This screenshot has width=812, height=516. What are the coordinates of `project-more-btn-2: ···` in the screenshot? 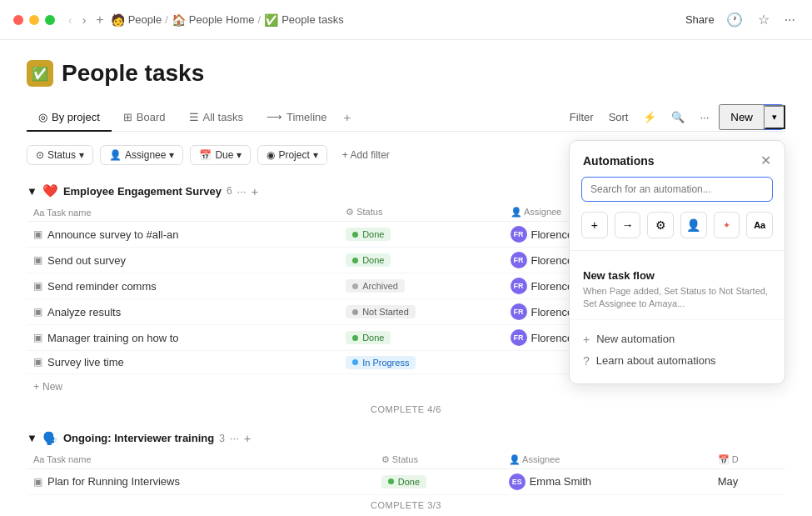 It's located at (235, 438).